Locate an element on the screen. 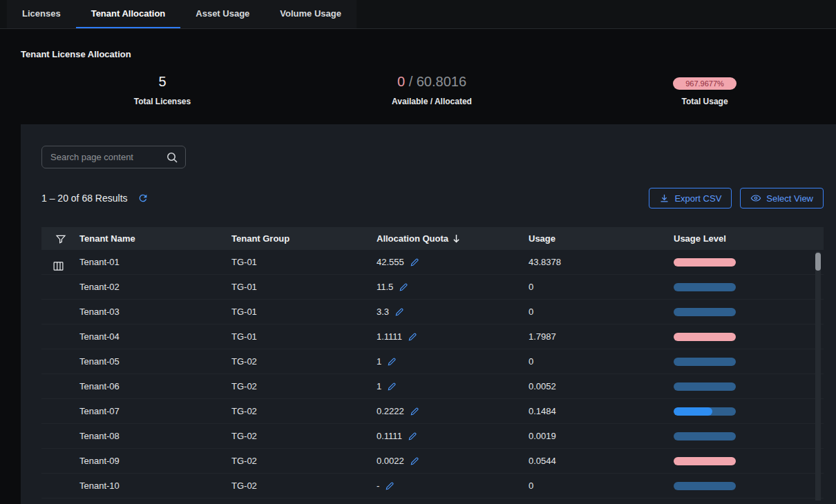 This screenshot has width=836, height=504. stats-row: 5 Total Licenses 0 / 60.8016 Available /… is located at coordinates (418, 89).